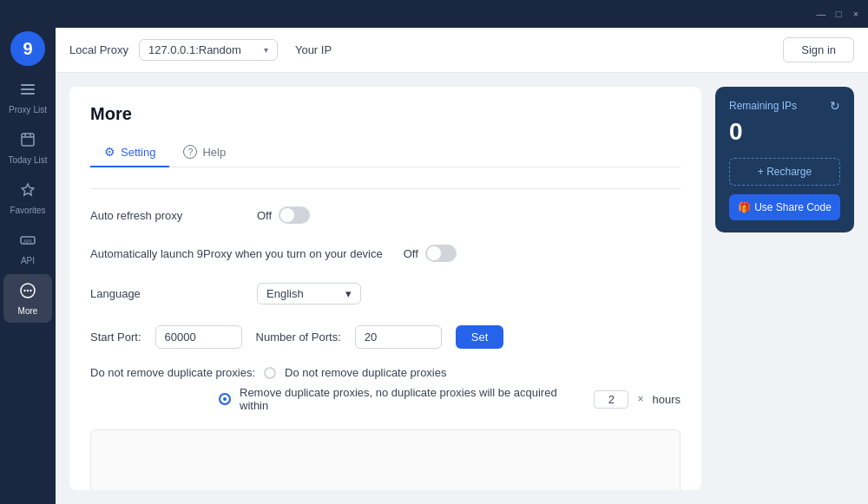 The width and height of the screenshot is (868, 504). I want to click on auto-launch-toggle-container: Off, so click(431, 253).